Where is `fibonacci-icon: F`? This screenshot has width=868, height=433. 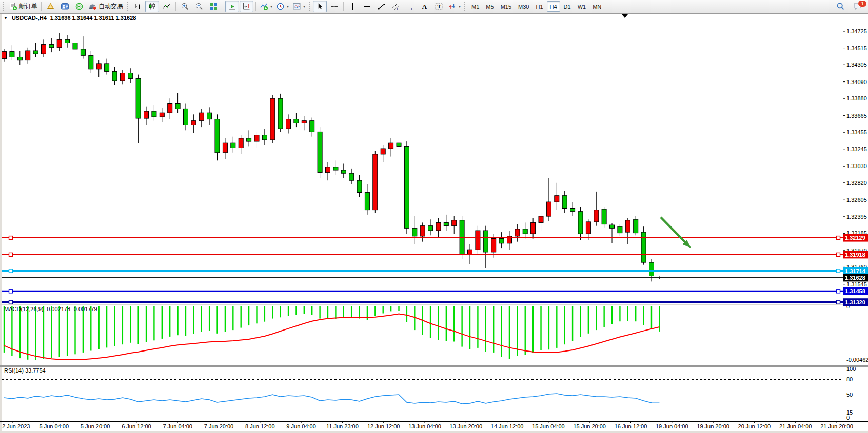 fibonacci-icon: F is located at coordinates (410, 6).